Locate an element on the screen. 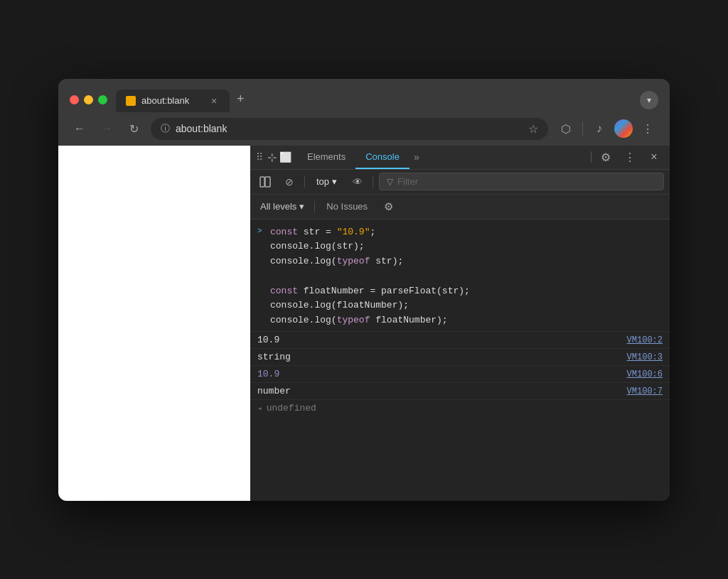 Image resolution: width=728 pixels, height=579 pixels. code-line-6: console.log(typeof floatNumber); is located at coordinates (466, 321).